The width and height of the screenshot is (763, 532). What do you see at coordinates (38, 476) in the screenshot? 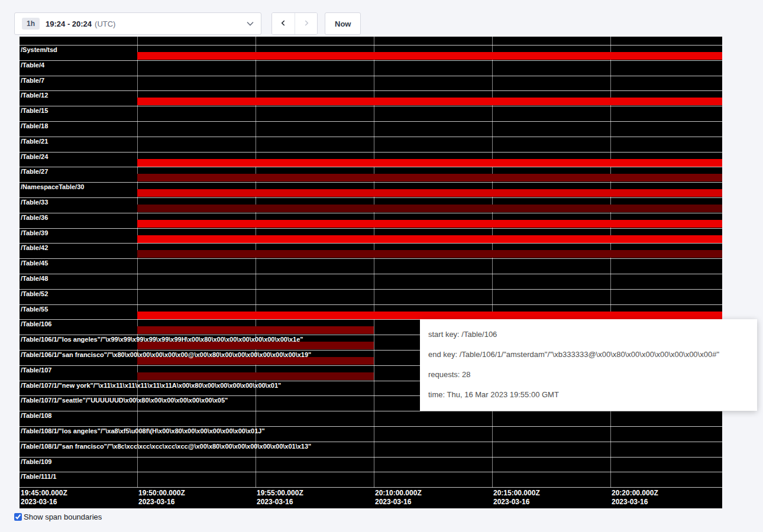
I see `key-span-label: /Table/111/1` at bounding box center [38, 476].